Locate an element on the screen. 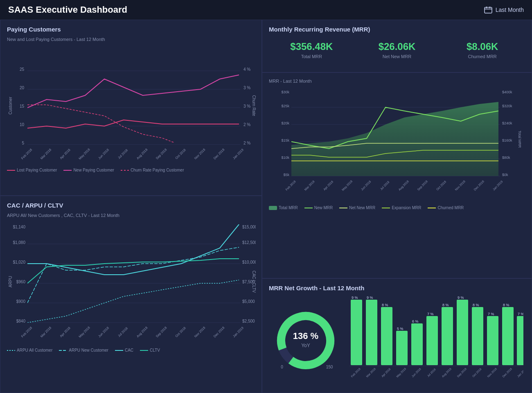  svg-text: 136 % is located at coordinates (306, 336).